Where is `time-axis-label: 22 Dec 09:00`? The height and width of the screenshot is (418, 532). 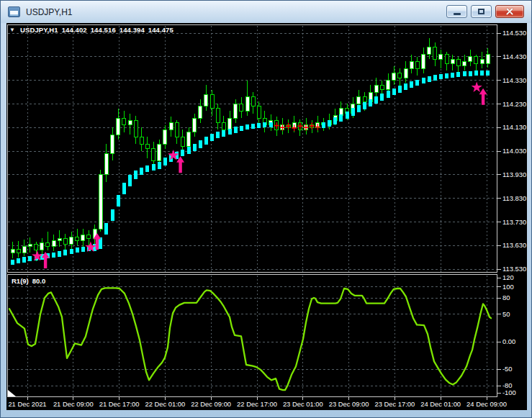
time-axis-label: 22 Dec 09:00 is located at coordinates (211, 404).